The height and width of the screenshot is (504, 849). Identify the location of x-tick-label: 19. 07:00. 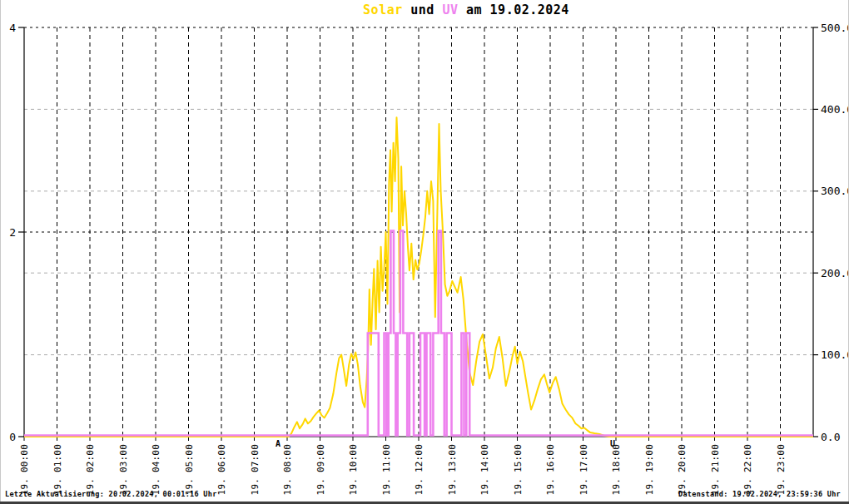
(255, 469).